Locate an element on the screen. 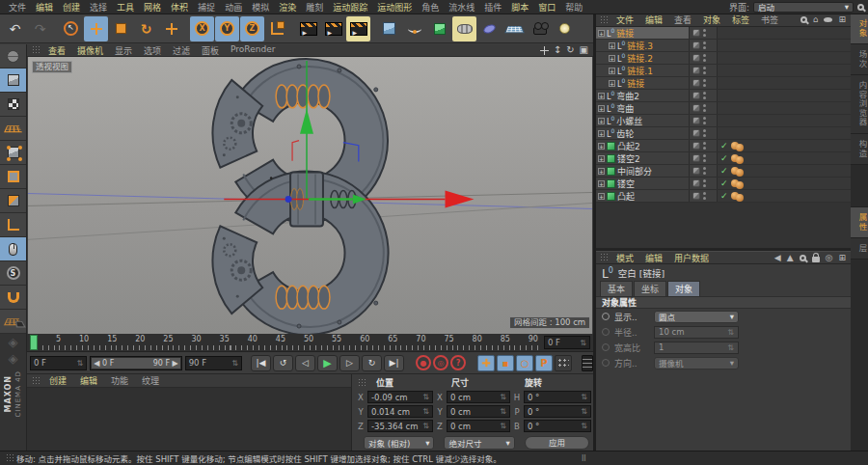 Image resolution: width=868 pixels, height=465 pixels. size-z-field: 0 cm⇅ is located at coordinates (478, 426).